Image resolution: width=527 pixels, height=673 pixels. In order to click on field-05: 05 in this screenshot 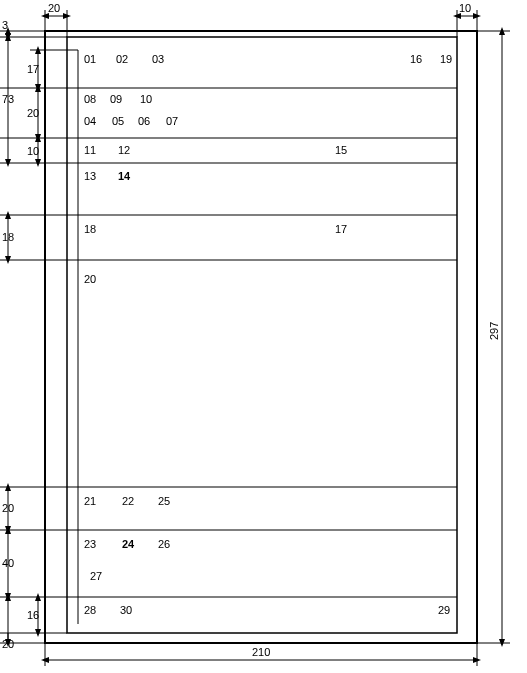, I will do `click(118, 121)`.